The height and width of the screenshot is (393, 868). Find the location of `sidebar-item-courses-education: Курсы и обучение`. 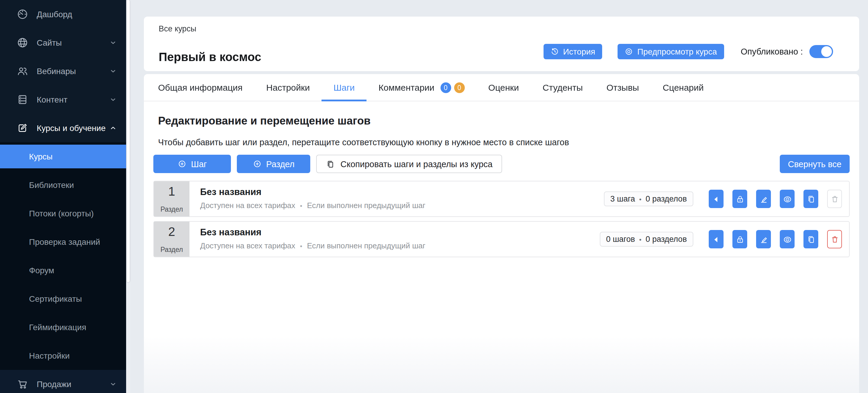

sidebar-item-courses-education: Курсы и обучение is located at coordinates (63, 128).